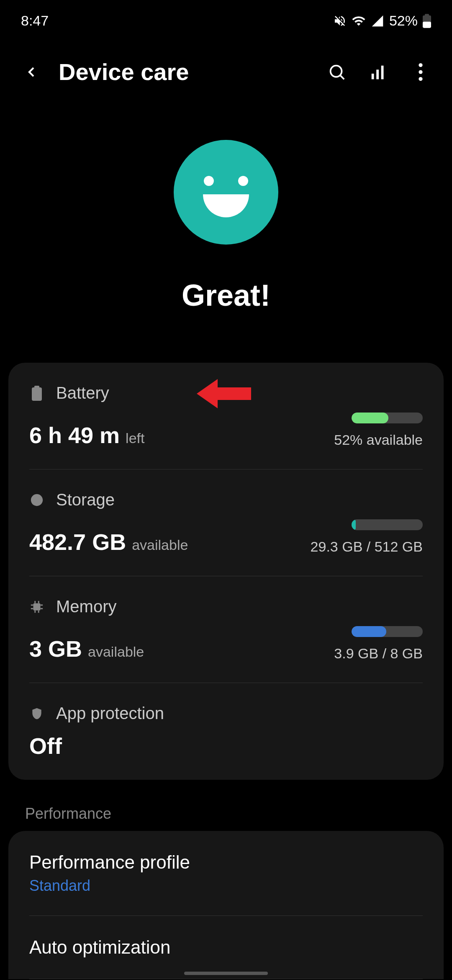  What do you see at coordinates (226, 731) in the screenshot?
I see `app-protection-row: App protection Off` at bounding box center [226, 731].